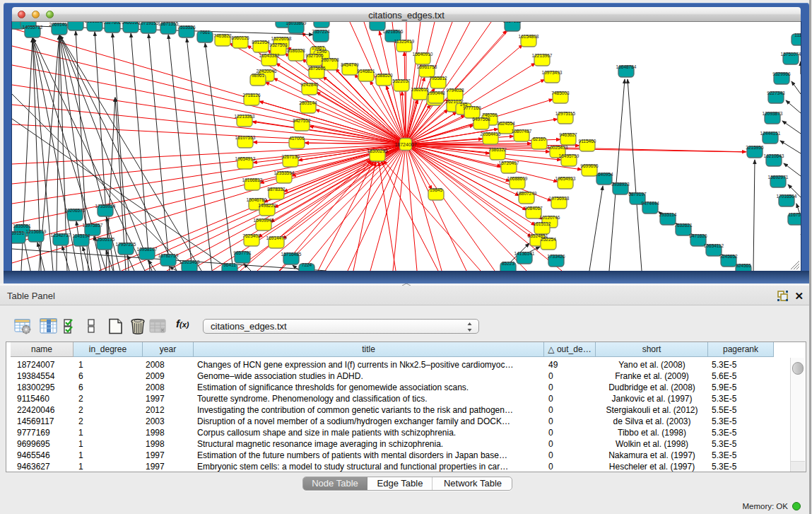 The height and width of the screenshot is (514, 812). What do you see at coordinates (393, 31) in the screenshot?
I see `svg-text: 19218506` at bounding box center [393, 31].